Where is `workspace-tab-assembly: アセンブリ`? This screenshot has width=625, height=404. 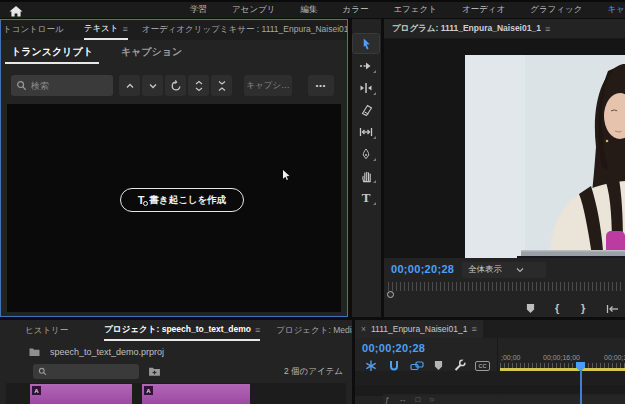
workspace-tab-assembly: アセンブリ is located at coordinates (254, 10).